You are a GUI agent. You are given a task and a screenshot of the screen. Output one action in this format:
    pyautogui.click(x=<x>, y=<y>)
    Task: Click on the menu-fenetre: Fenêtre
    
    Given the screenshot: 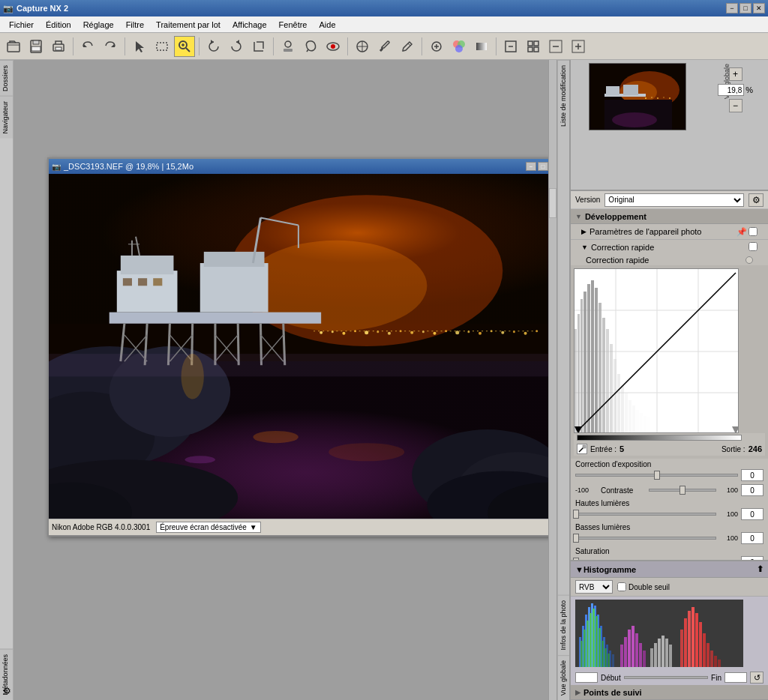 What is the action you would take?
    pyautogui.click(x=293, y=25)
    